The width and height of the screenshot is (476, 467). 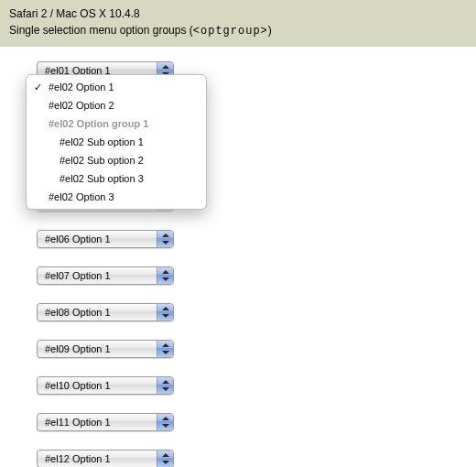 I want to click on select-label: #el08 Option 1, so click(x=78, y=312).